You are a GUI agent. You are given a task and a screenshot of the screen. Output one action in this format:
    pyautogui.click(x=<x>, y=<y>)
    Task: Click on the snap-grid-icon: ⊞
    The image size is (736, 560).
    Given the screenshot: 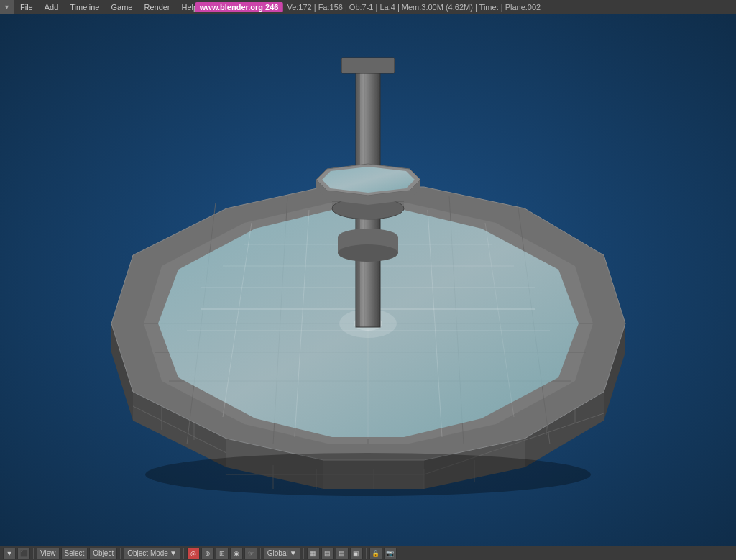 What is the action you would take?
    pyautogui.click(x=222, y=554)
    